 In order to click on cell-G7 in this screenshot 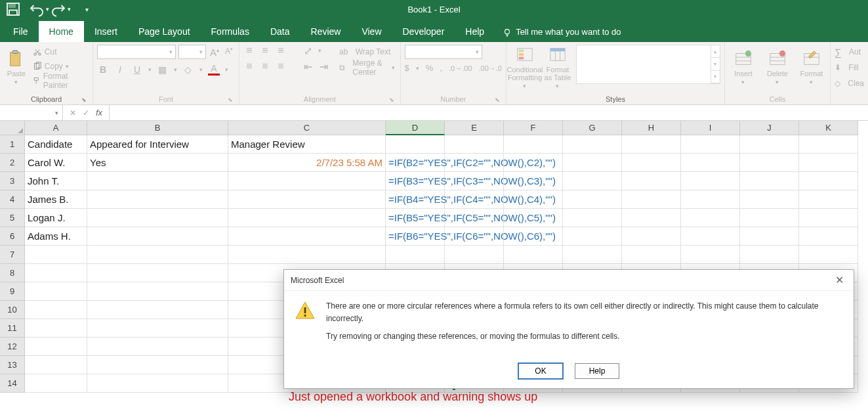, I will do `click(592, 255)`.